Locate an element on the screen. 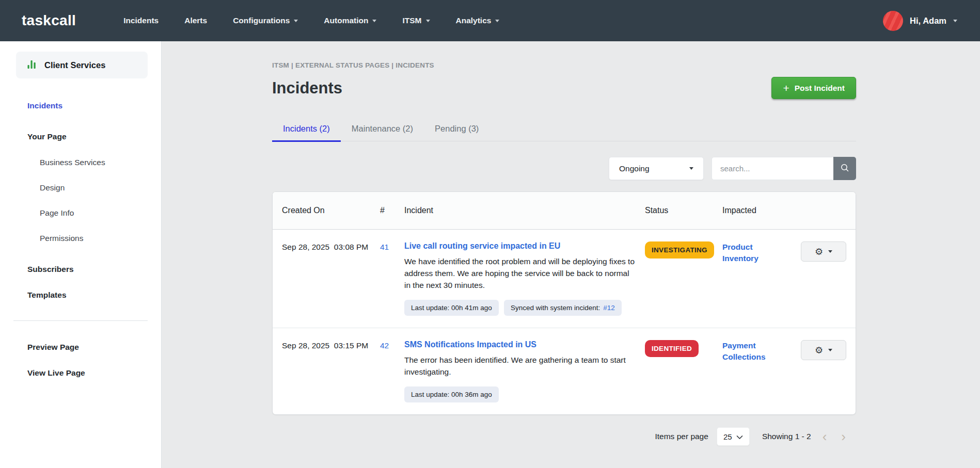 This screenshot has width=980, height=468. nav-item-label: Configurations is located at coordinates (261, 21).